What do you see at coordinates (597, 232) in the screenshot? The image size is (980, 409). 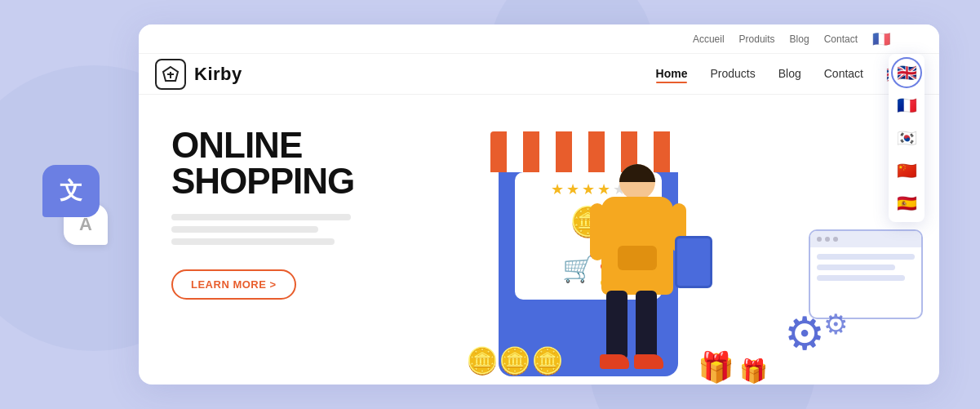 I see `person-arm-left` at bounding box center [597, 232].